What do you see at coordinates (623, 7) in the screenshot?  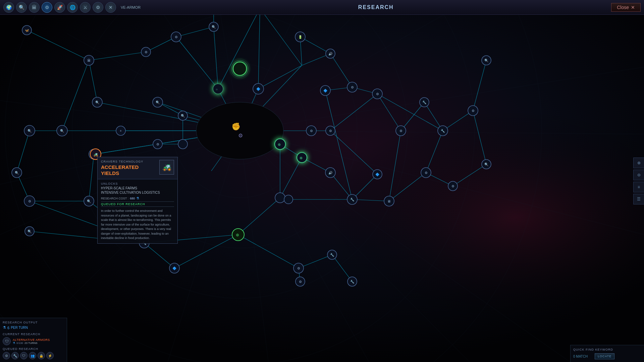 I see `close-label: Close` at bounding box center [623, 7].